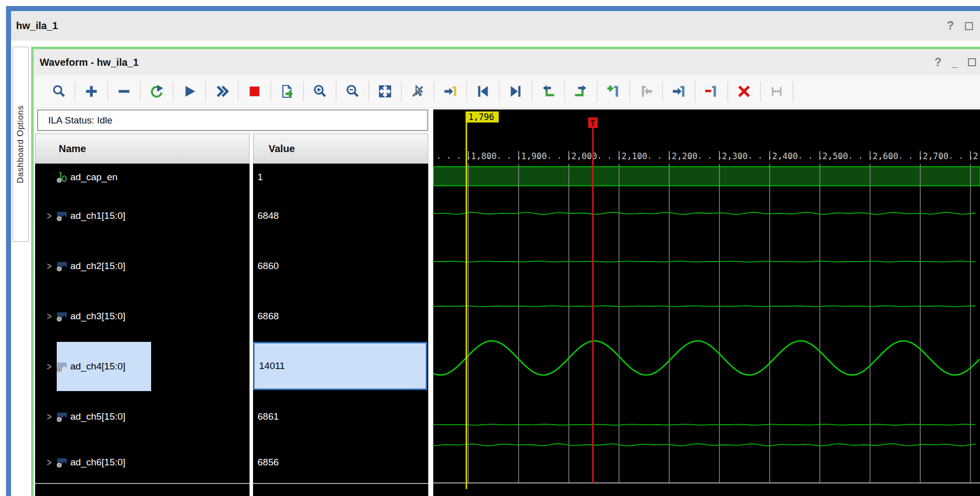 The image size is (980, 496). What do you see at coordinates (592, 123) in the screenshot?
I see `trigger-marker-label: T` at bounding box center [592, 123].